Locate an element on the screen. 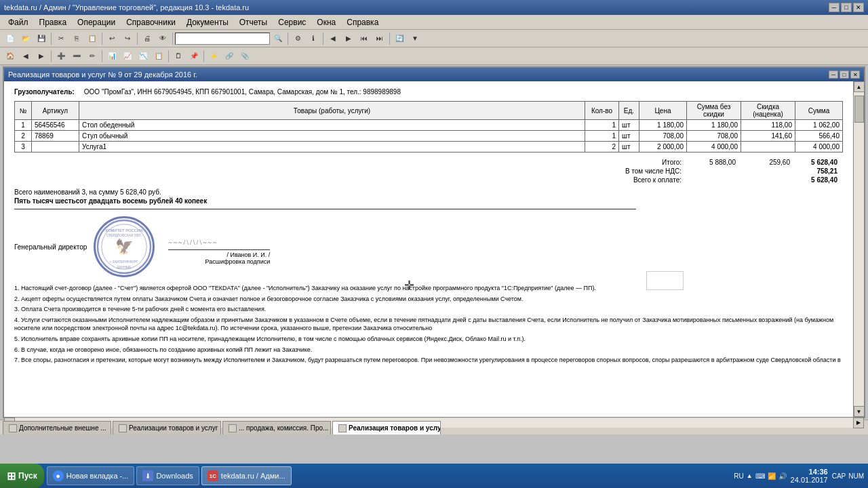 This screenshot has height=488, width=868. doc-title-controls: ─ □ ✕ is located at coordinates (844, 75).